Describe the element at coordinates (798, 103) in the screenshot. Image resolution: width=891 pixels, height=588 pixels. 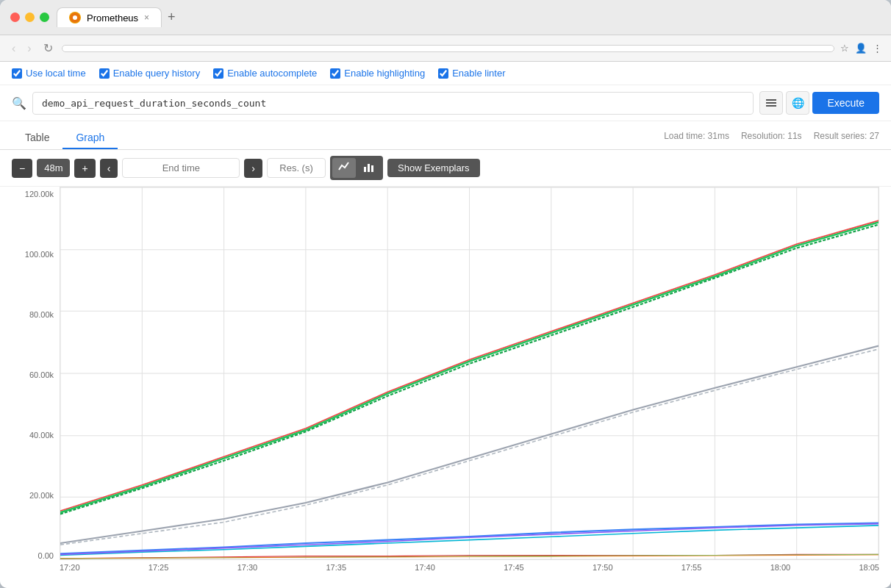
I see `globe-button: 🌐` at that location.